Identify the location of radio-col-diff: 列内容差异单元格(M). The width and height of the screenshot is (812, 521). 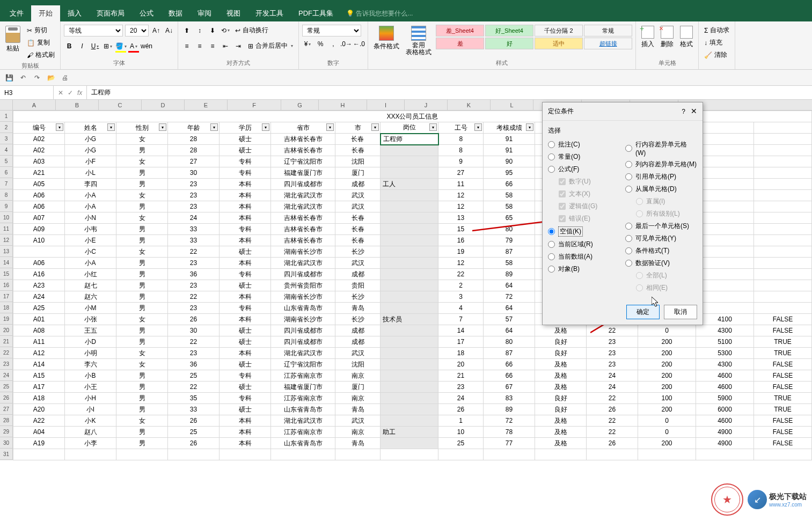
(661, 164).